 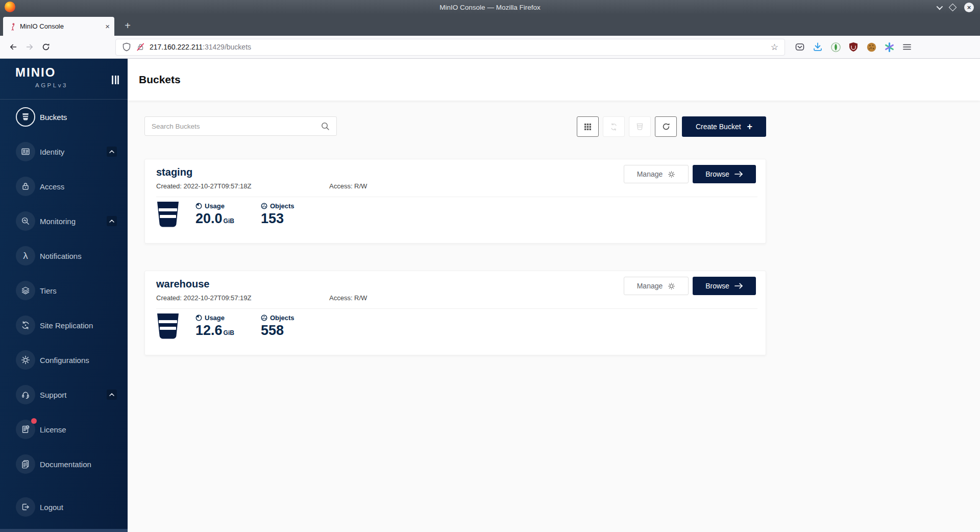 I want to click on card-divider, so click(x=457, y=308).